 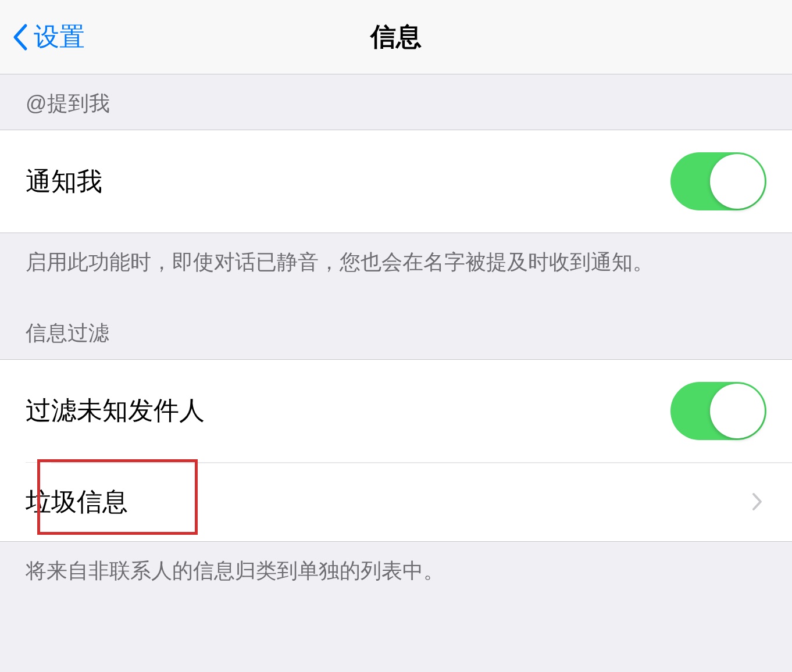 What do you see at coordinates (719, 411) in the screenshot?
I see `filter-unknown-toggle` at bounding box center [719, 411].